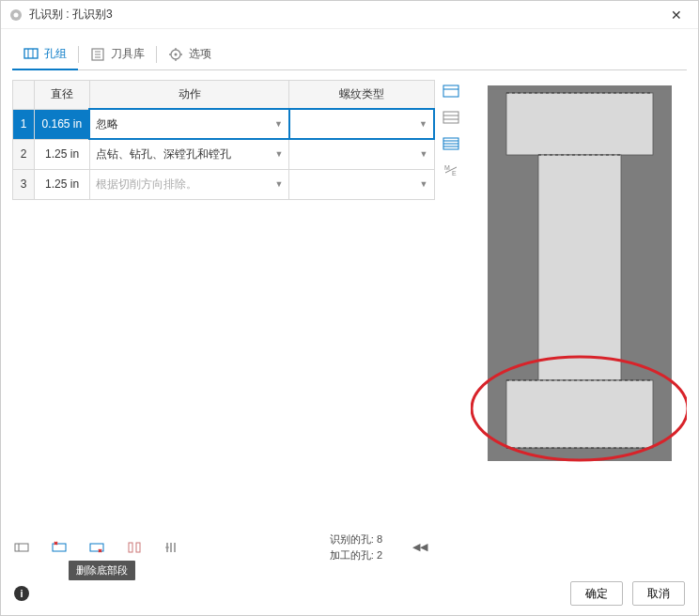 Image resolution: width=699 pixels, height=616 pixels. Describe the element at coordinates (176, 54) in the screenshot. I see `gear-icon` at that location.